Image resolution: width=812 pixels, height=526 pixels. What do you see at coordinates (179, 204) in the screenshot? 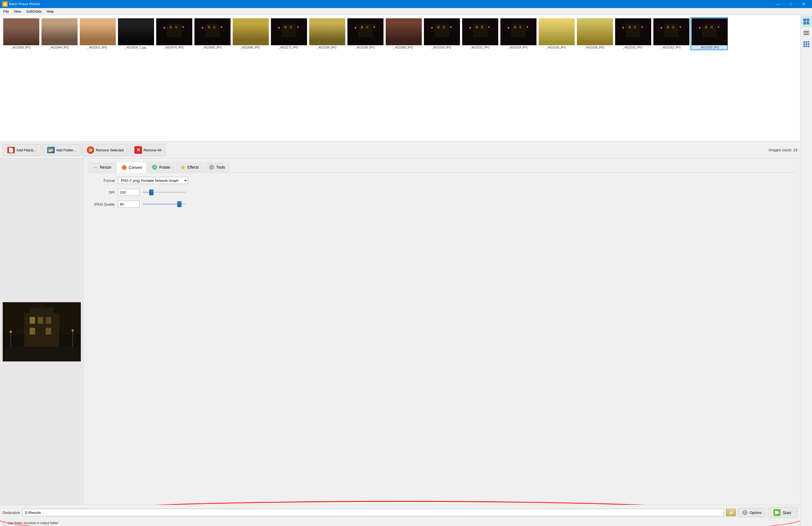
I see `jpeg-slider-thumb` at bounding box center [179, 204].